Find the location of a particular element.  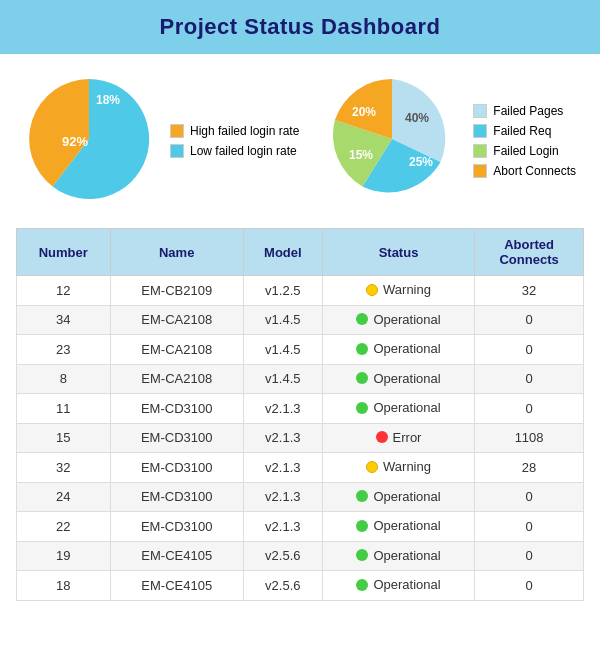

table-row: 8 EM-CA2108 v1.4.5 Operational 0 is located at coordinates (300, 379).